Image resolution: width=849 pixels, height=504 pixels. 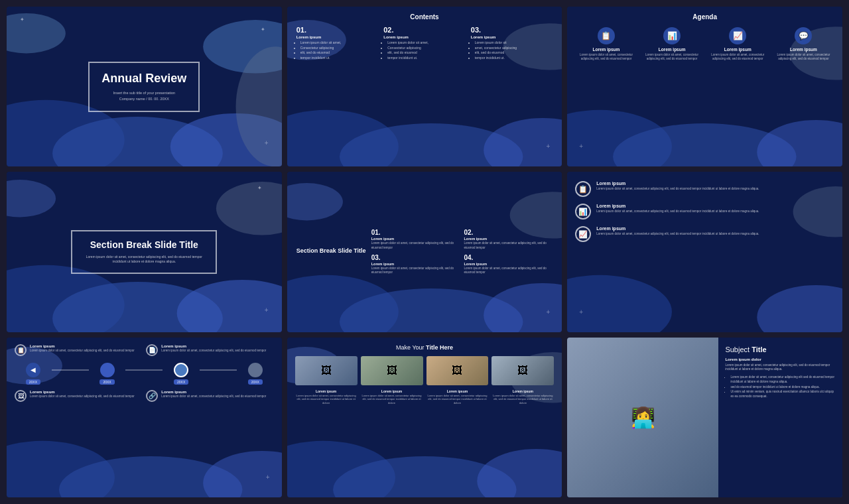 I want to click on slide-4-box: Section Break Slide Title Lorem ipsum do…, so click(x=144, y=252).